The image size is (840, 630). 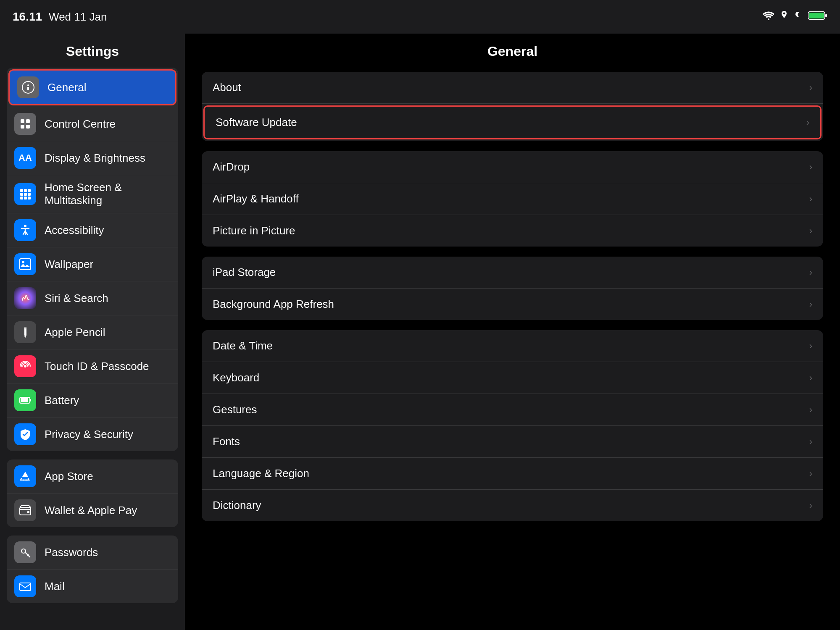 I want to click on touch-id-icon, so click(x=25, y=366).